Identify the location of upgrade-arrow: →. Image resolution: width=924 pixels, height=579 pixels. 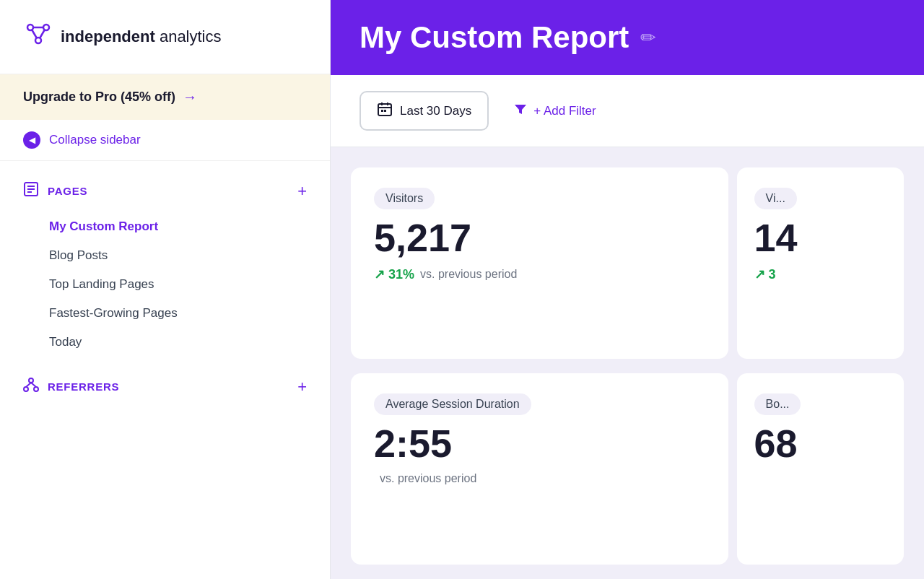
(190, 97).